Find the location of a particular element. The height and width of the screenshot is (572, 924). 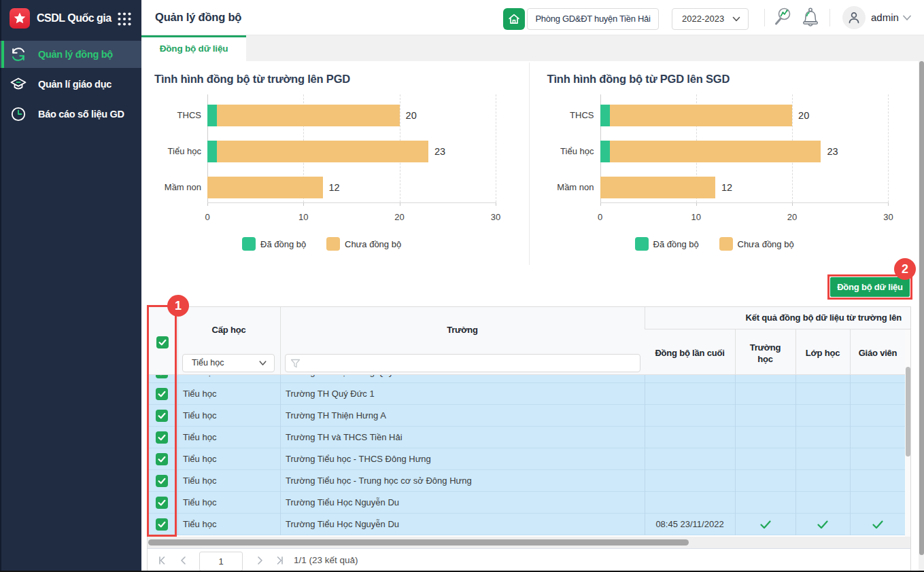

bar-value-label: 23 is located at coordinates (832, 151).